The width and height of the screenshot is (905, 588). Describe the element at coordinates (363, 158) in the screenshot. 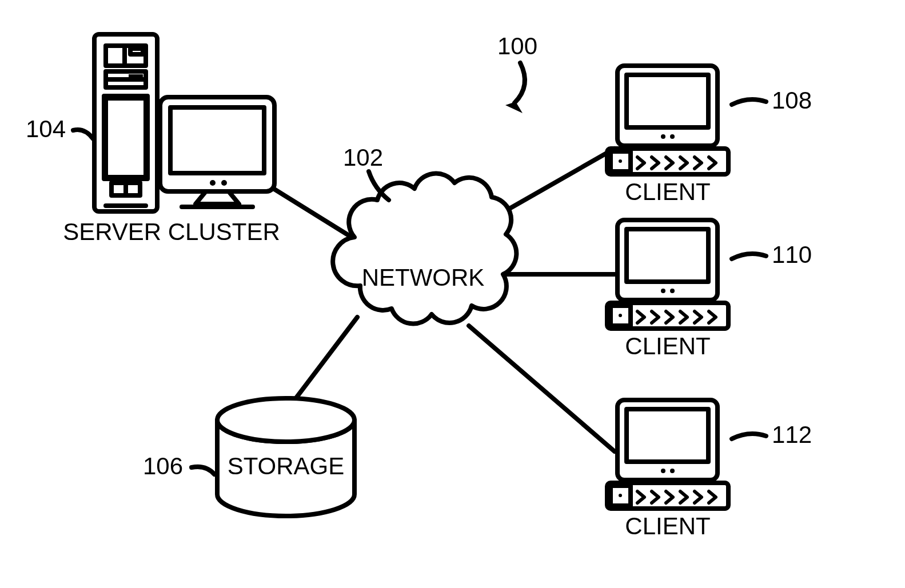

I see `ref-102: 102` at that location.